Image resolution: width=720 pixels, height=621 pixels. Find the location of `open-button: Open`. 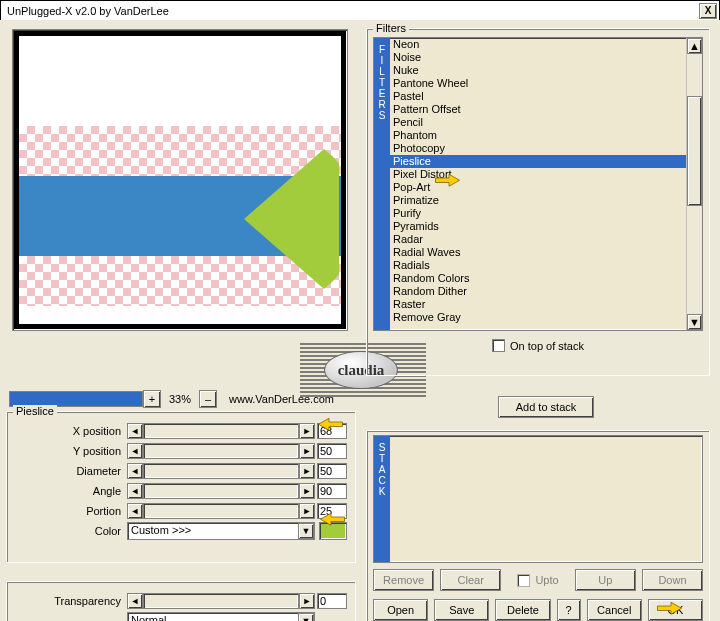

open-button: Open is located at coordinates (400, 610).